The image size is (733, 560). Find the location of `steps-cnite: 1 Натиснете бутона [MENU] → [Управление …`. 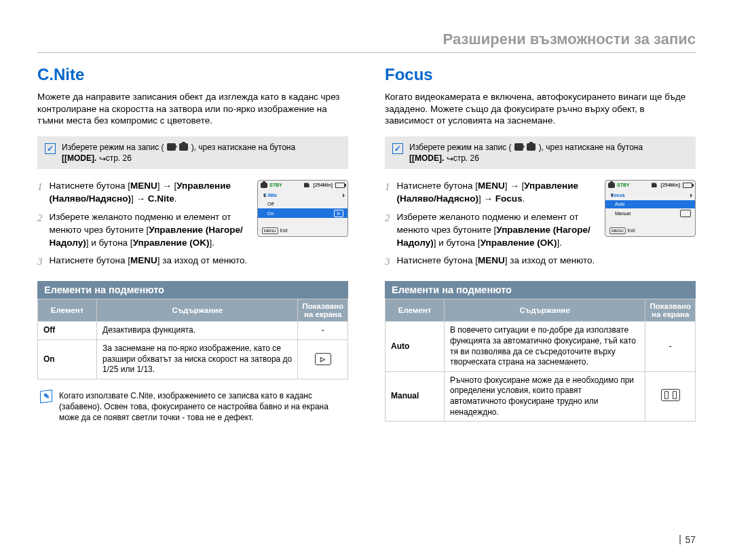

steps-cnite: 1 Натиснете бутона [MENU] → [Управление … is located at coordinates (193, 227).